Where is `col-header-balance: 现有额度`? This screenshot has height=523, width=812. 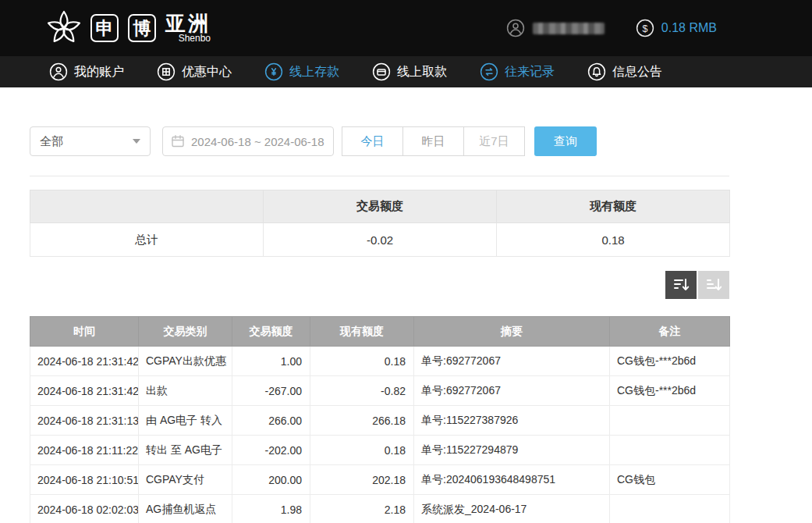 col-header-balance: 现有额度 is located at coordinates (362, 332).